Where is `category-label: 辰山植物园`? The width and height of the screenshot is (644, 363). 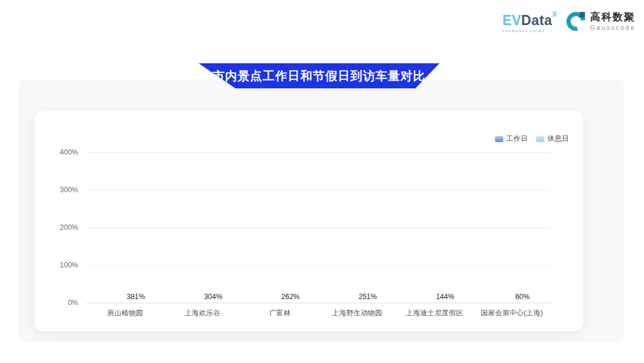
category-label: 辰山植物园 is located at coordinates (125, 313).